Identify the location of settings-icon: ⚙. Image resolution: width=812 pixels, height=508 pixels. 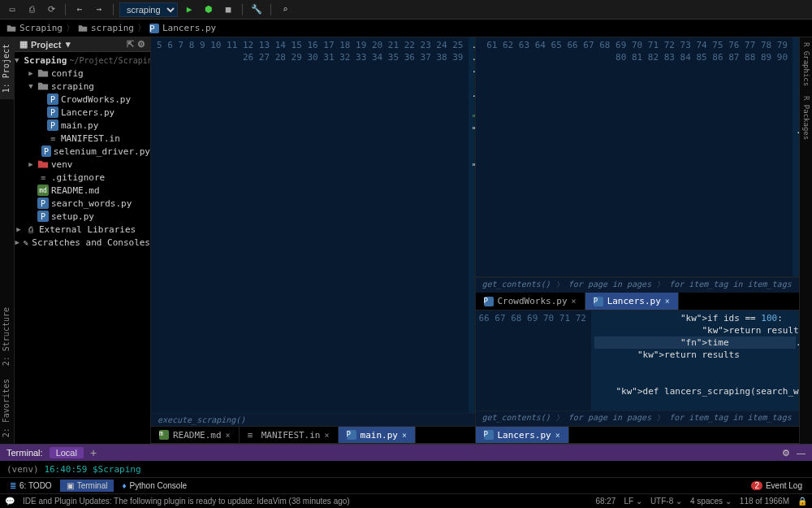
(141, 44).